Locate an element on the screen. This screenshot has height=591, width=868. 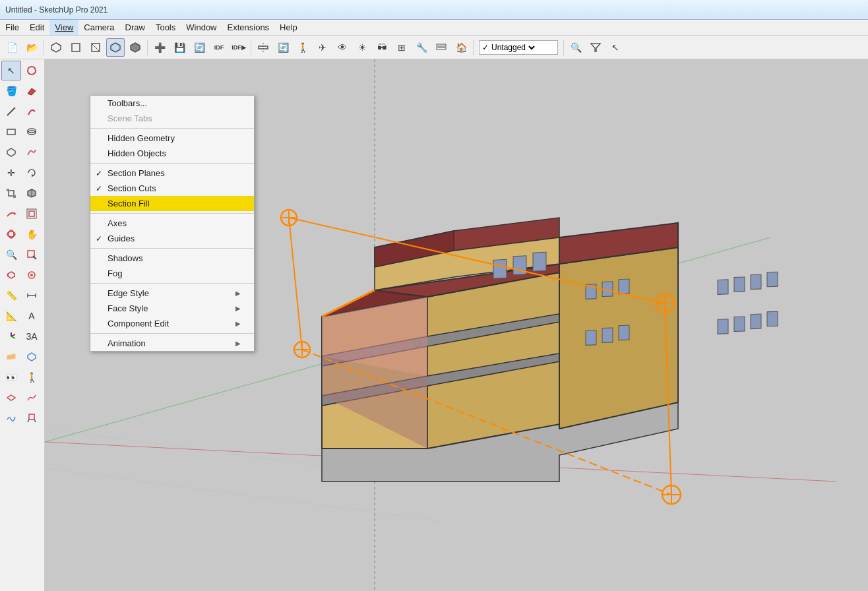
toolbar-idf1: IDF is located at coordinates (219, 47).